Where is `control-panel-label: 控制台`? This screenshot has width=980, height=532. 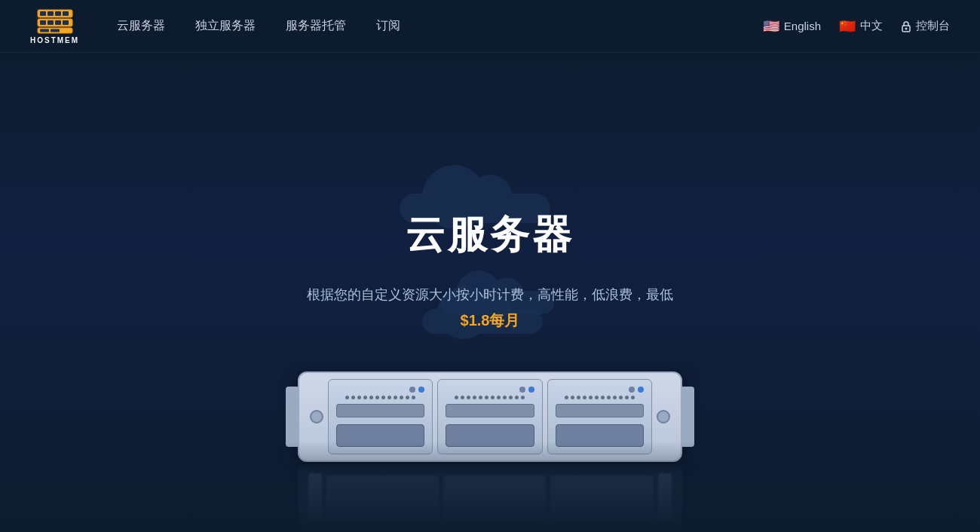
control-panel-label: 控制台 is located at coordinates (933, 26).